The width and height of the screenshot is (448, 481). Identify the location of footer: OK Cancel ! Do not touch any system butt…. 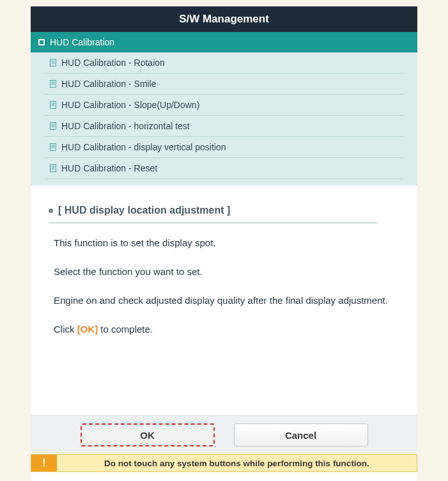
(224, 444).